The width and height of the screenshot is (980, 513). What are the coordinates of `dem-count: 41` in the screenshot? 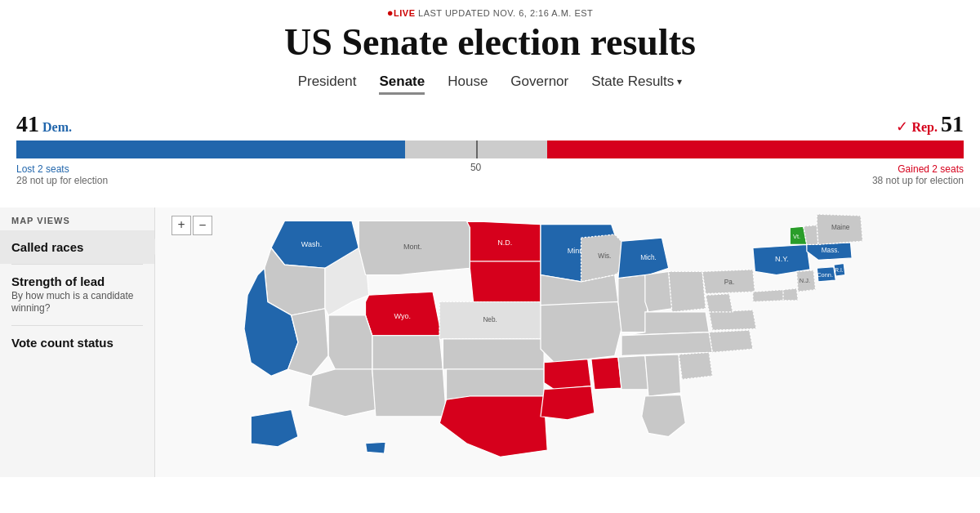 It's located at (28, 124).